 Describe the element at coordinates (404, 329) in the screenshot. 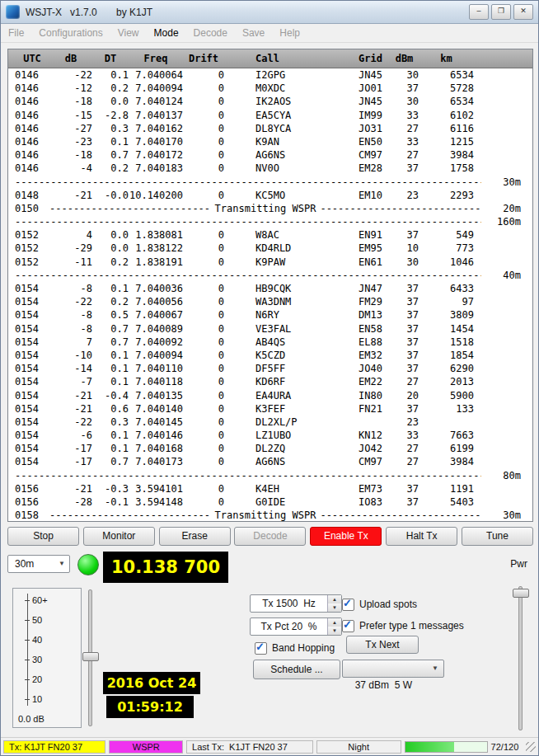

I see `cell-dbm: 37` at that location.